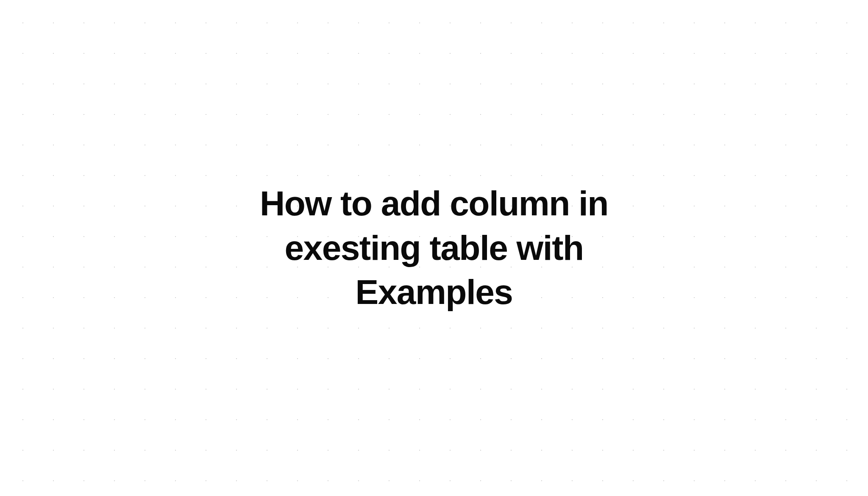  What do you see at coordinates (434, 248) in the screenshot?
I see `title-card: How to add column in exesting table with…` at bounding box center [434, 248].